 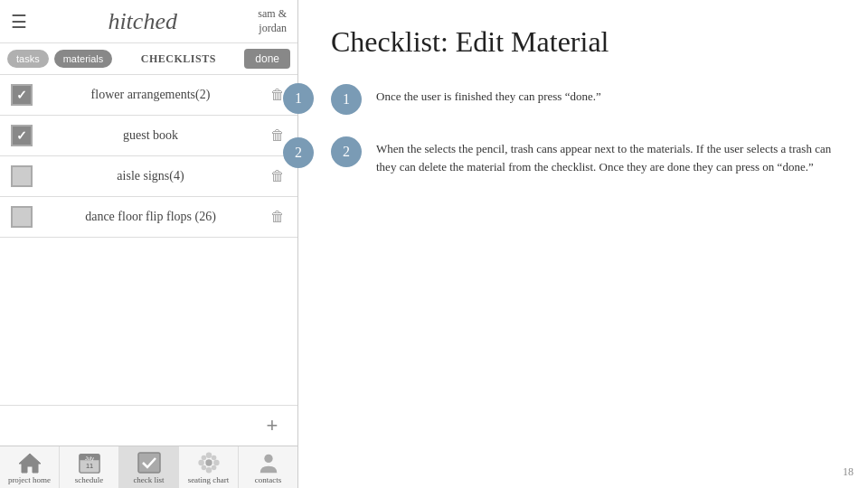 I want to click on nav-label: schedule, so click(x=90, y=480).